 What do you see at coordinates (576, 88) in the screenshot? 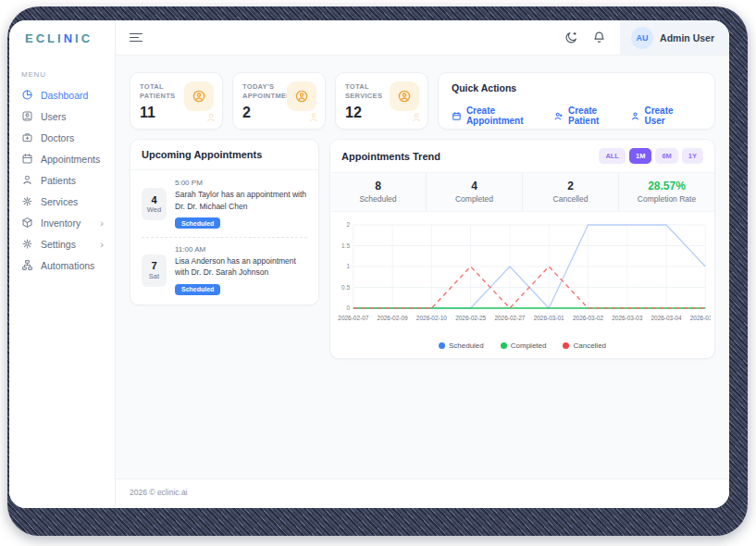
I see `quick-actions-title: Quick Actions` at bounding box center [576, 88].